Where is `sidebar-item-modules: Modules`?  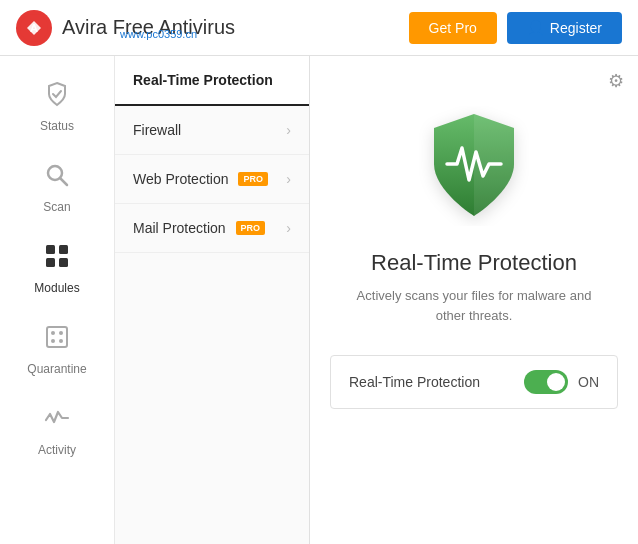
sidebar-item-modules: Modules is located at coordinates (57, 268).